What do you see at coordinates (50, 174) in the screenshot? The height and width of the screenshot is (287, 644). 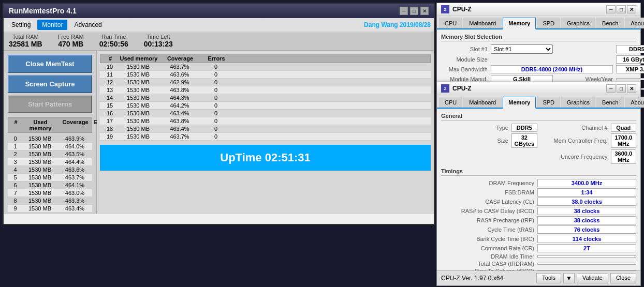 I see `left-table: 0 1530 MB 463.9% 0 1 1530 MB 464.0% 0 2 …` at bounding box center [50, 174].